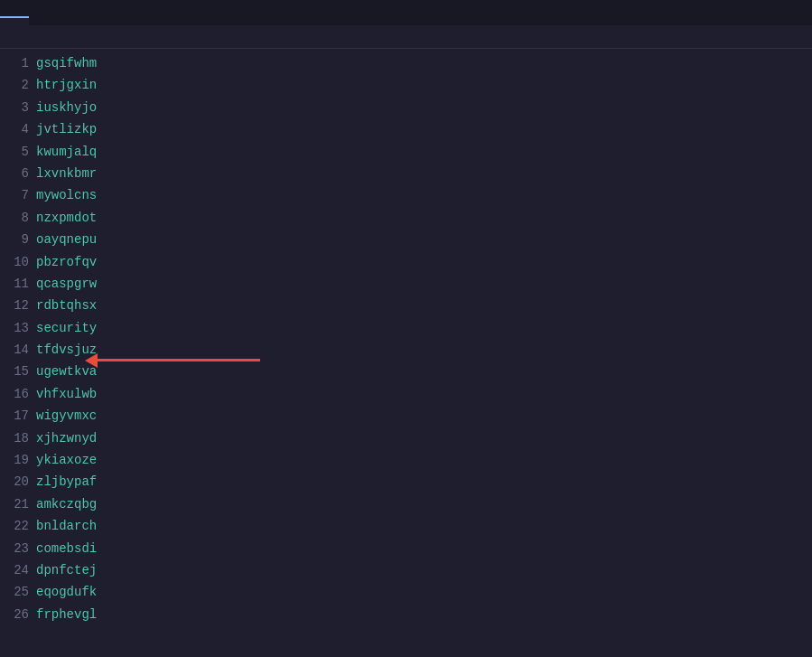  What do you see at coordinates (67, 549) in the screenshot?
I see `line-text: comebsdi` at bounding box center [67, 549].